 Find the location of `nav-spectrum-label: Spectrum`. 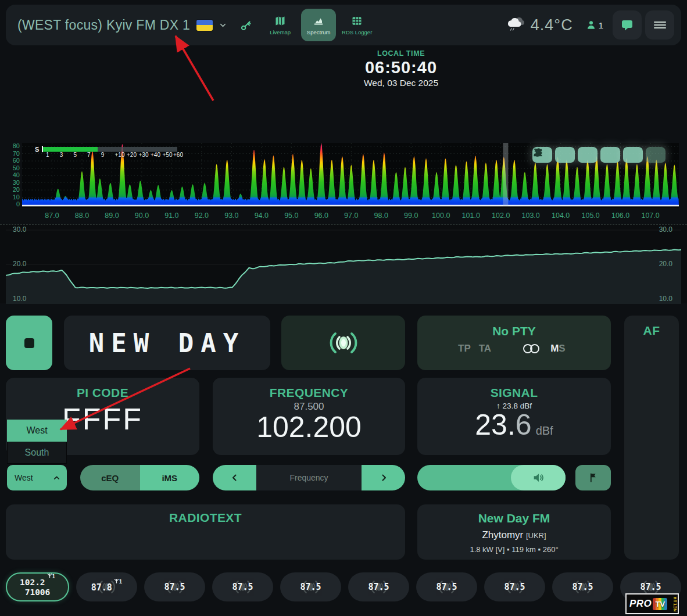

nav-spectrum-label: Spectrum is located at coordinates (319, 33).